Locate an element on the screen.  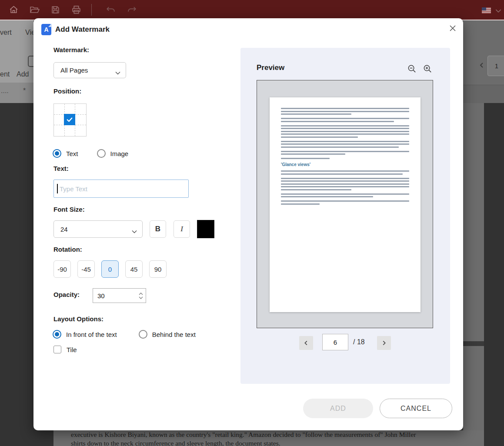
chevron-left-icon is located at coordinates (306, 343).